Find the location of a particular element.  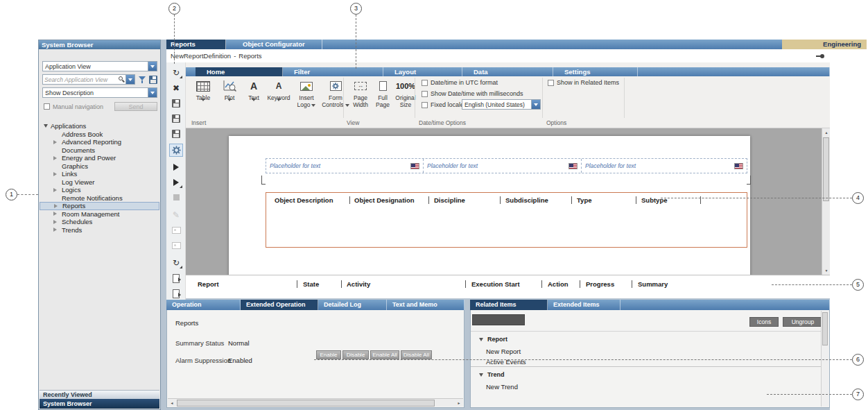

tree-item-schedules: Schedules is located at coordinates (100, 222).